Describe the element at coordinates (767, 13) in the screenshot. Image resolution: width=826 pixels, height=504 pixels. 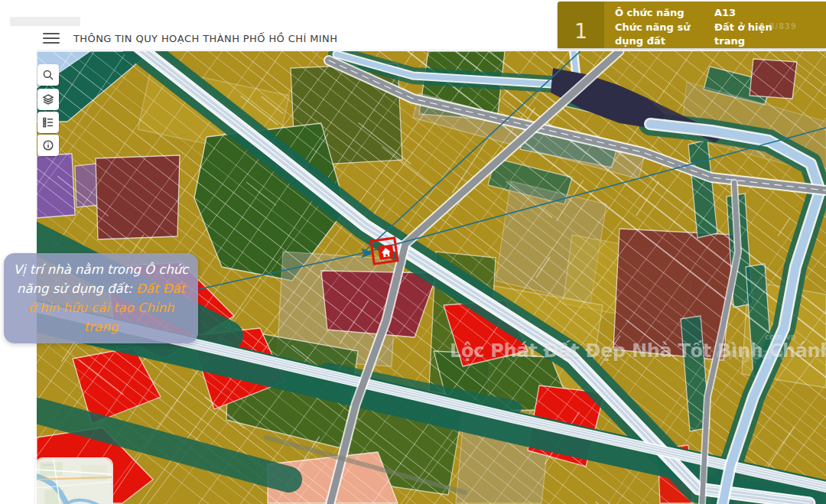
I see `field-value: A13` at that location.